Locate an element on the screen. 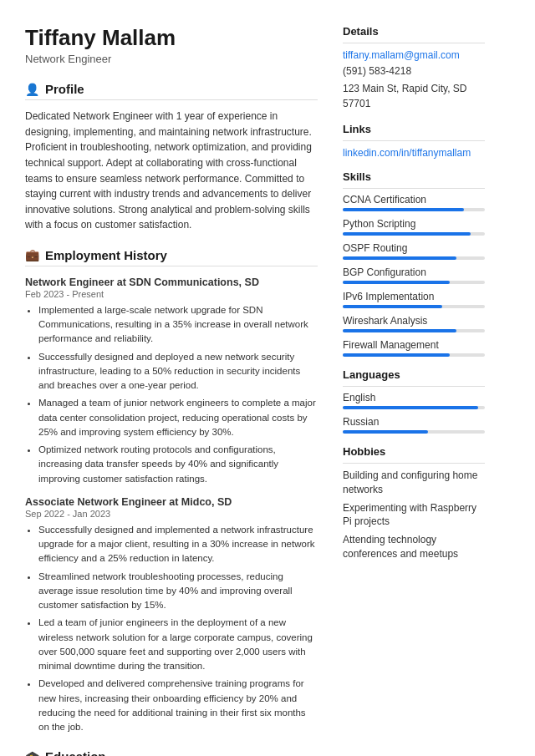 This screenshot has height=756, width=535. job-2-dates: Sep 2022 - Jan 2023 is located at coordinates (171, 514).